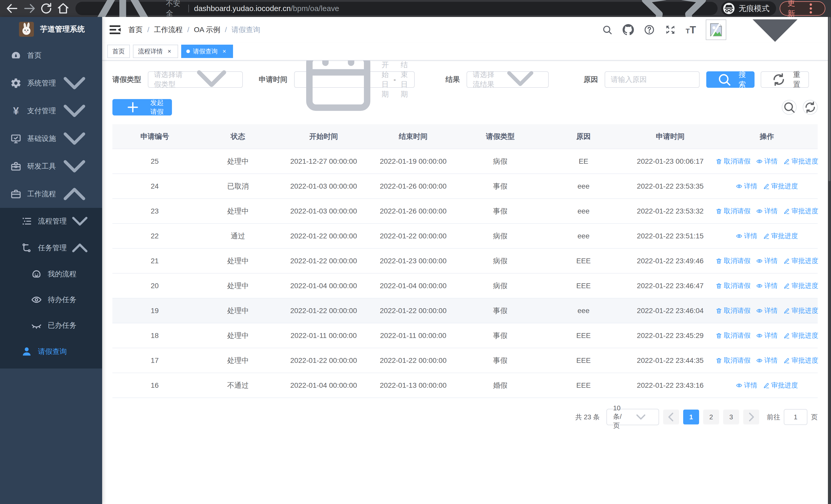 The width and height of the screenshot is (831, 504). What do you see at coordinates (716, 30) in the screenshot?
I see `user-avatar` at bounding box center [716, 30].